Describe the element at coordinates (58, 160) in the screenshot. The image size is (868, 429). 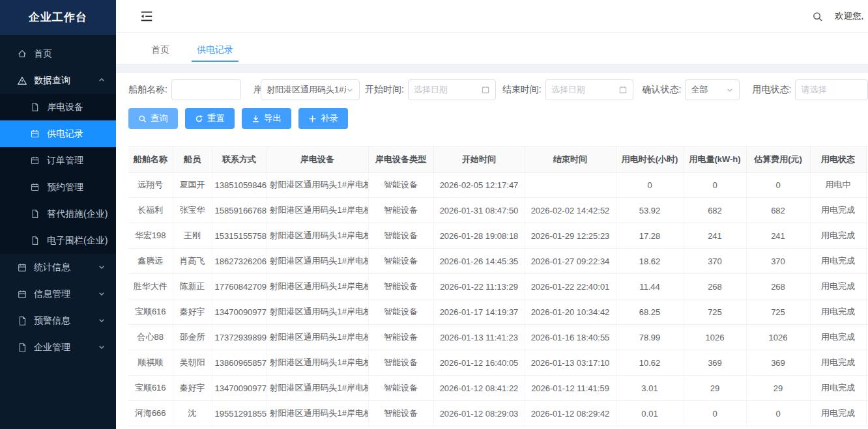
I see `sidebar-item-order-management: 订单管理` at that location.